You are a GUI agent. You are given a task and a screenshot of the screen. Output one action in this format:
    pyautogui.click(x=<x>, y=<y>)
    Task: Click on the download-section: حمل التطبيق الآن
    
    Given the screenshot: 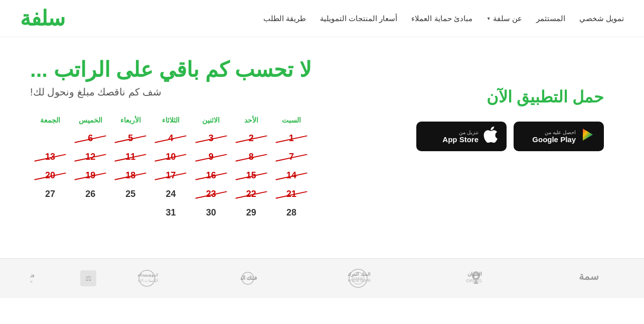 What is the action you would take?
    pyautogui.click(x=510, y=104)
    